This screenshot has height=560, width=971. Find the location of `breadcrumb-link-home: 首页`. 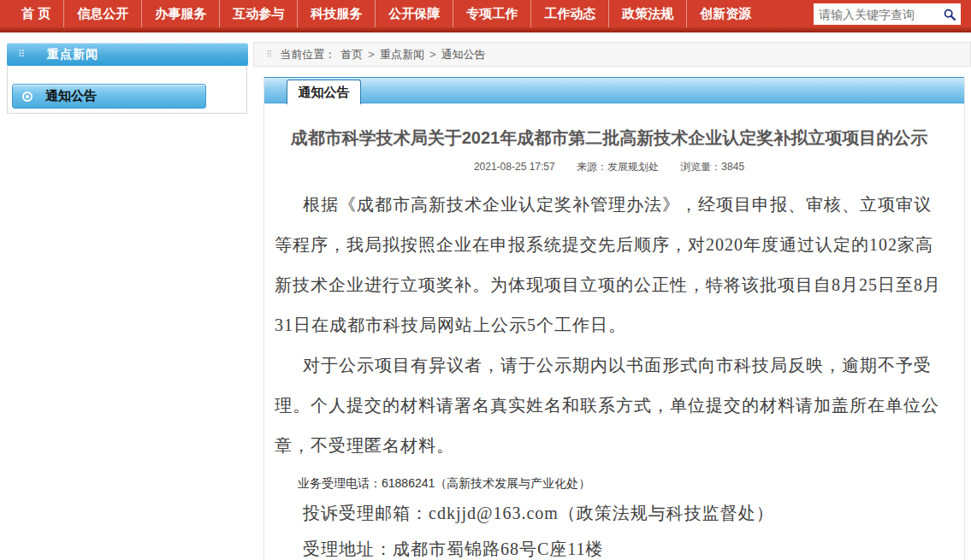

breadcrumb-link-home: 首页 is located at coordinates (352, 55).